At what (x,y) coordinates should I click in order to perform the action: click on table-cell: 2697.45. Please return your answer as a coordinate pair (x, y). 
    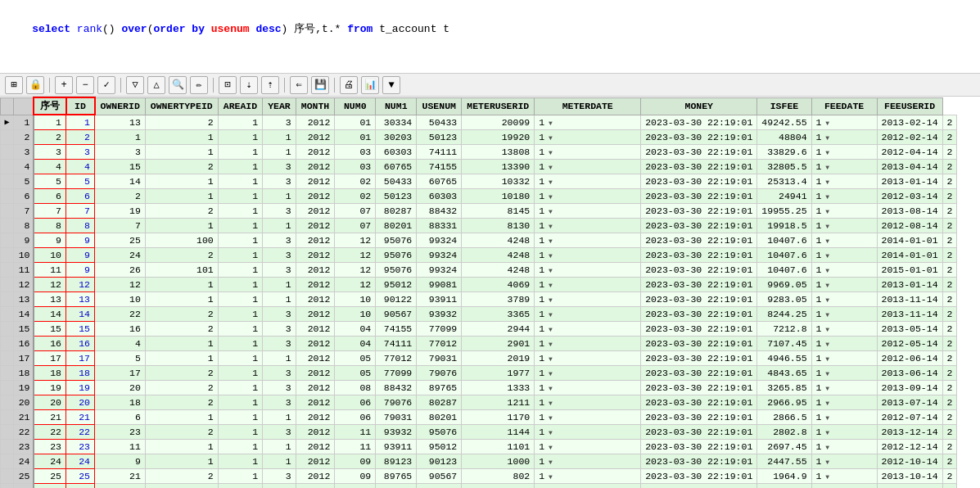
    Looking at the image, I should click on (784, 446).